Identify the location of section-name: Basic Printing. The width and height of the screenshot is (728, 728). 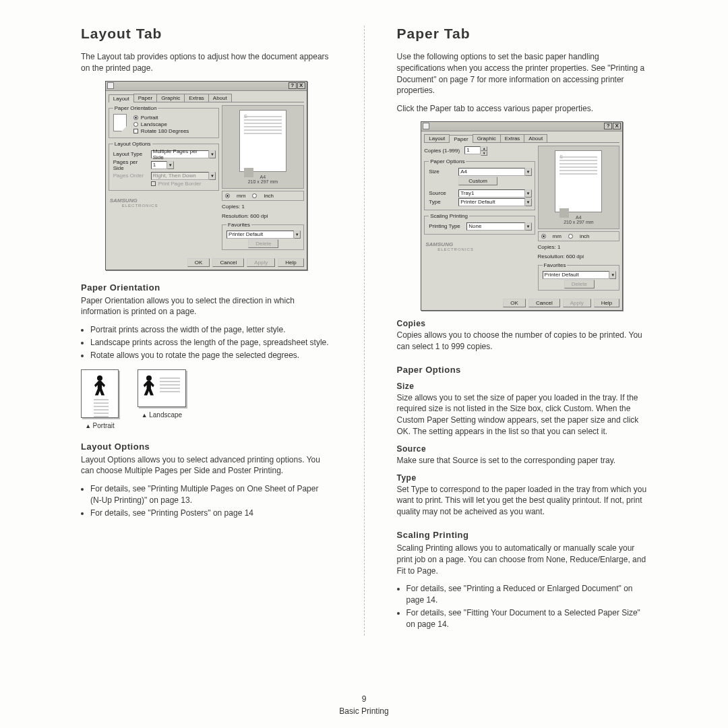
(364, 711).